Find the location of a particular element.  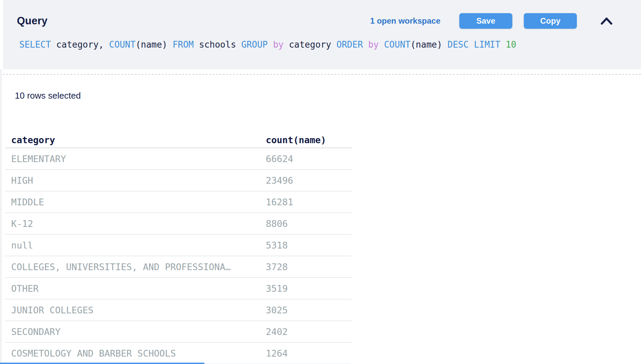

cell-count: 3025 is located at coordinates (309, 310).